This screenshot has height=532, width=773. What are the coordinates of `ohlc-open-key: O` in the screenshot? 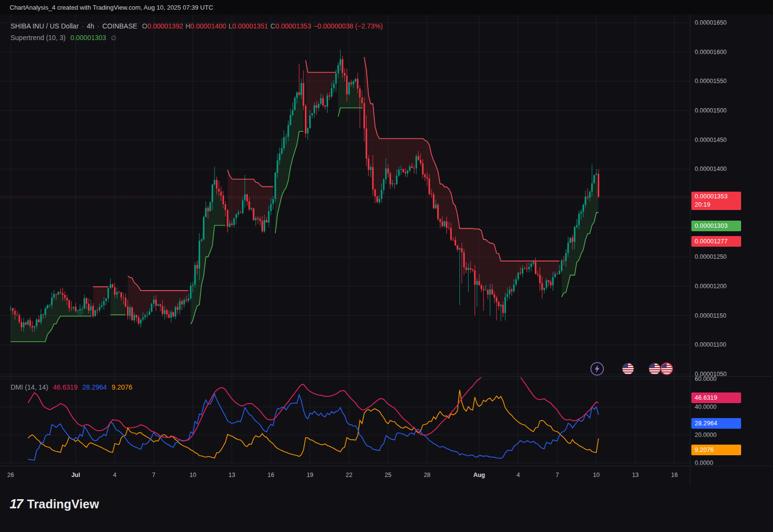 It's located at (145, 26).